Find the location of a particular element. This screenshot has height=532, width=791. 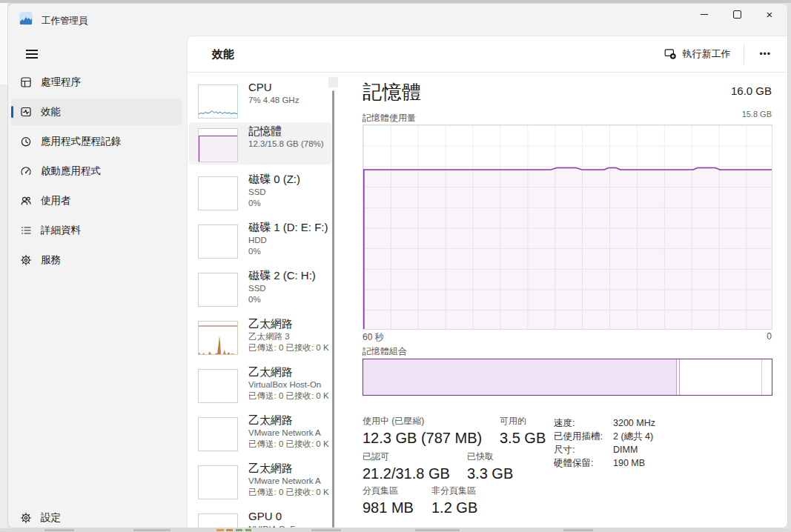

stat-label: 已認可 is located at coordinates (406, 456).